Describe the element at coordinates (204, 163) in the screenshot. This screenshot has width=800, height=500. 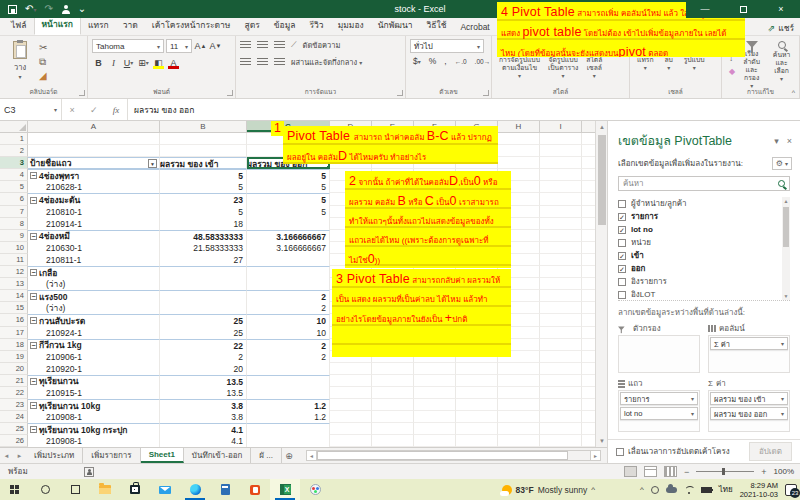
I see `pivot-header-sum-in: ผลรวม ของ เข้า` at that location.